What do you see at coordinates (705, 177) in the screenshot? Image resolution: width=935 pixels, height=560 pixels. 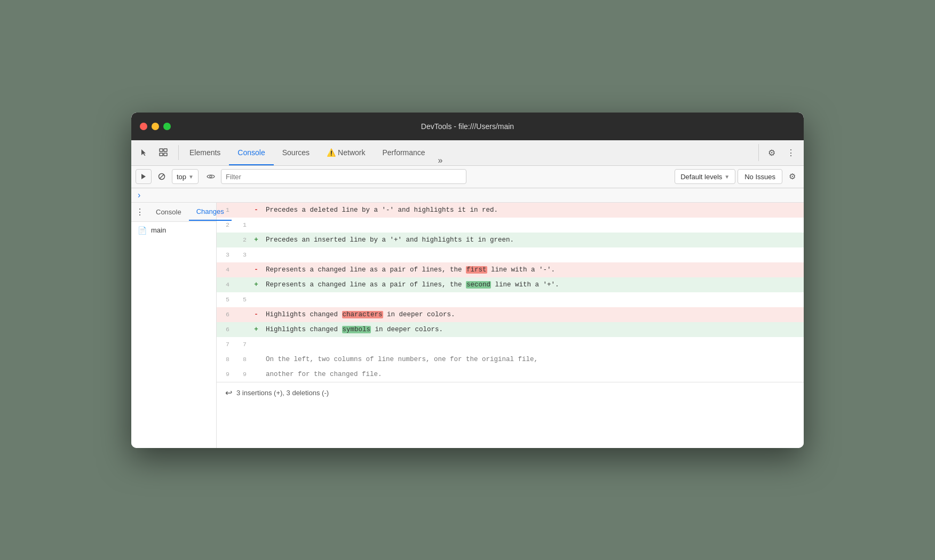 I see `default-levels-dropdown: Default levels ▼` at bounding box center [705, 177].